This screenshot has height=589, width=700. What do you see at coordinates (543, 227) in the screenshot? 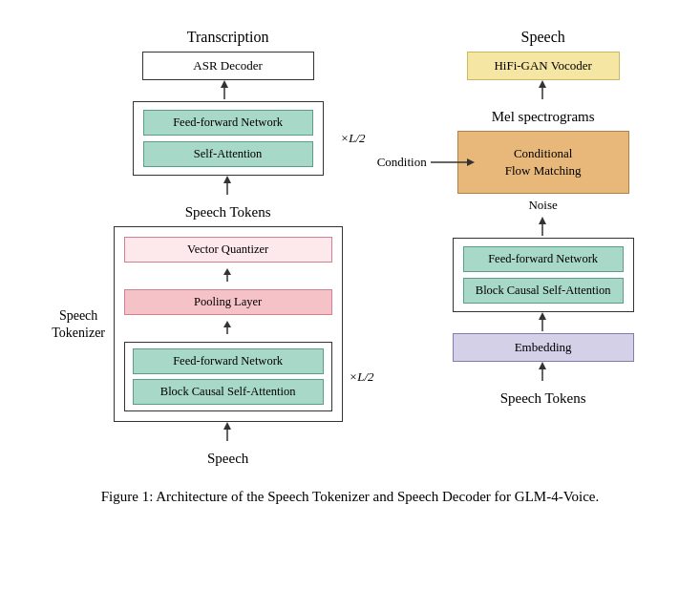
I see `arrow-transformer-to-cfm` at bounding box center [543, 227].